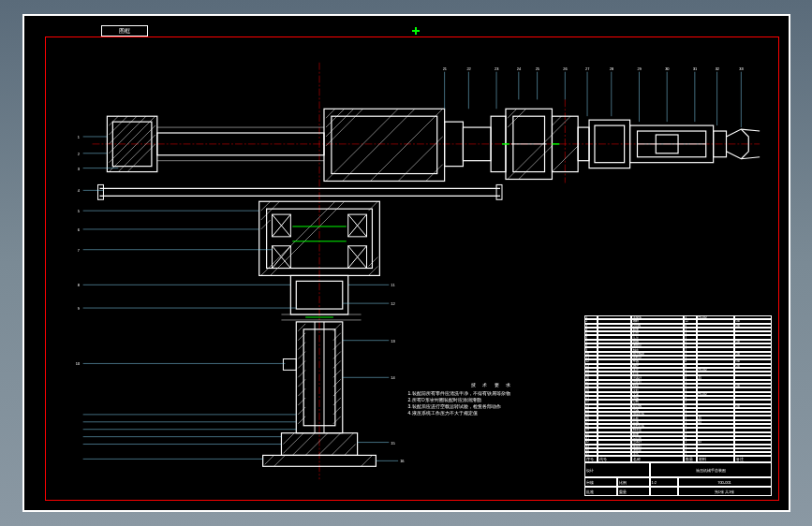 This screenshot has width=812, height=526. I want to click on notes-line: 4.液压系统工作压力不大于规定值, so click(493, 414).